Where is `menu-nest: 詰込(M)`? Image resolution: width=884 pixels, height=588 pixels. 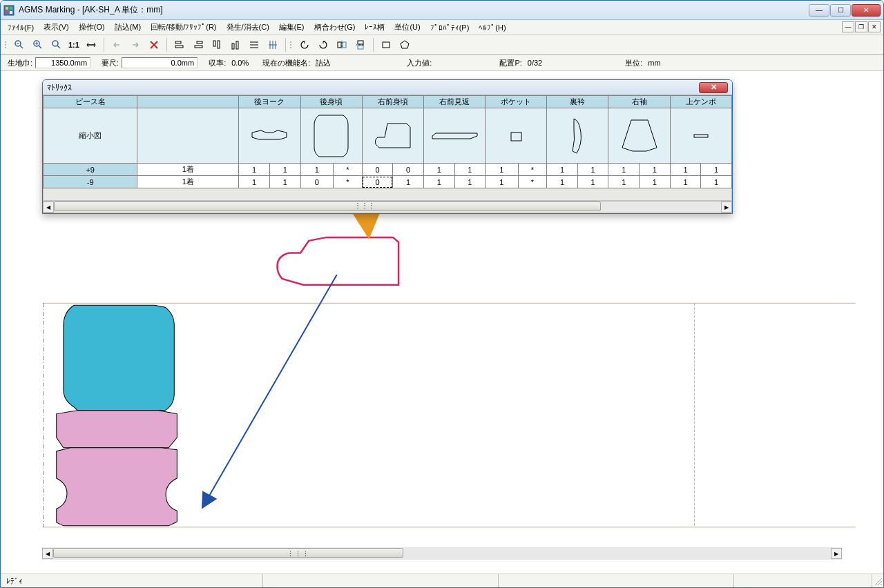
menu-nest: 詰込(M) is located at coordinates (128, 28).